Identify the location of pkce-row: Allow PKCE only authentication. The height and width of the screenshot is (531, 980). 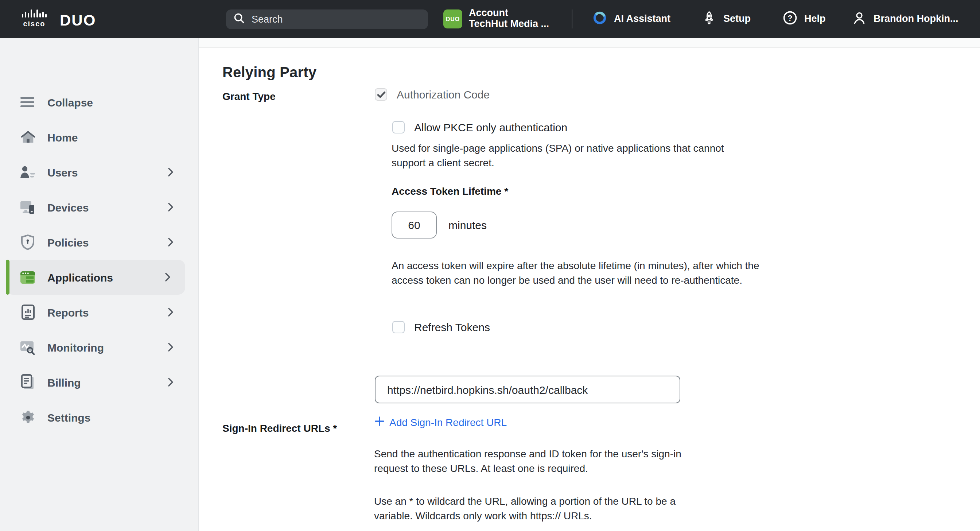
(480, 127).